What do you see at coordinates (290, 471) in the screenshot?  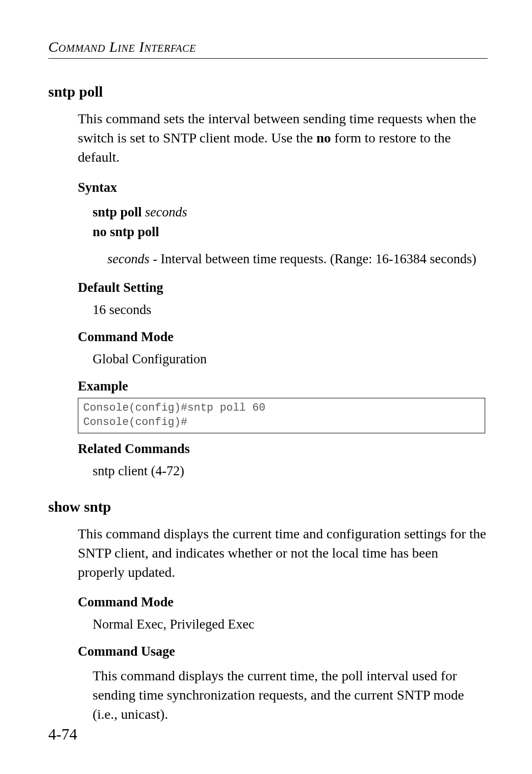 I see `related-value: sntp client (4-72)` at bounding box center [290, 471].